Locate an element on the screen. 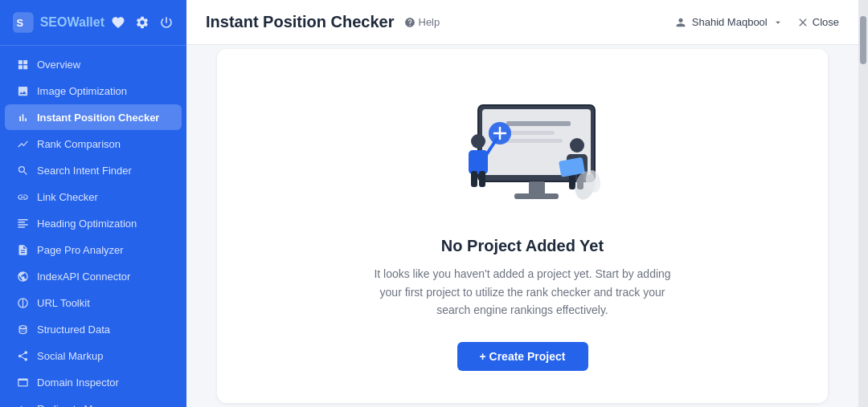 This screenshot has height=407, width=868. sidebar-item-rank-comparison: Rank Comparison is located at coordinates (93, 144).